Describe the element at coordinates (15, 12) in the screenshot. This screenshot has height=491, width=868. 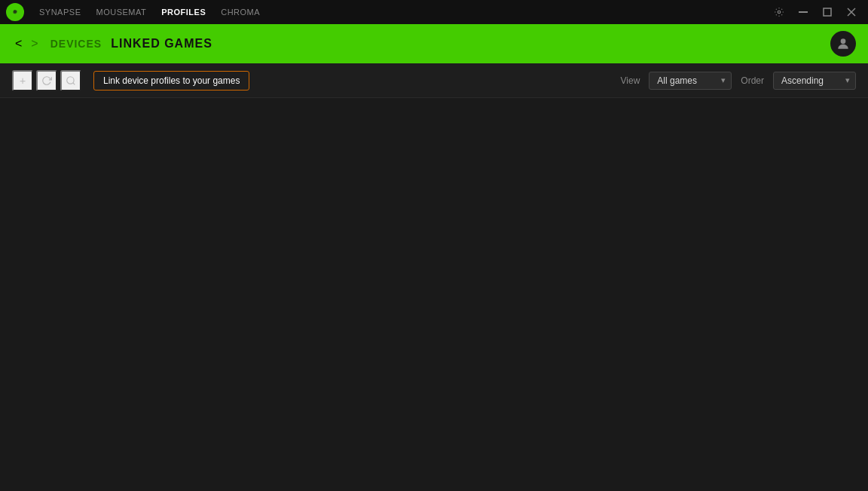
I see `app-logo` at that location.